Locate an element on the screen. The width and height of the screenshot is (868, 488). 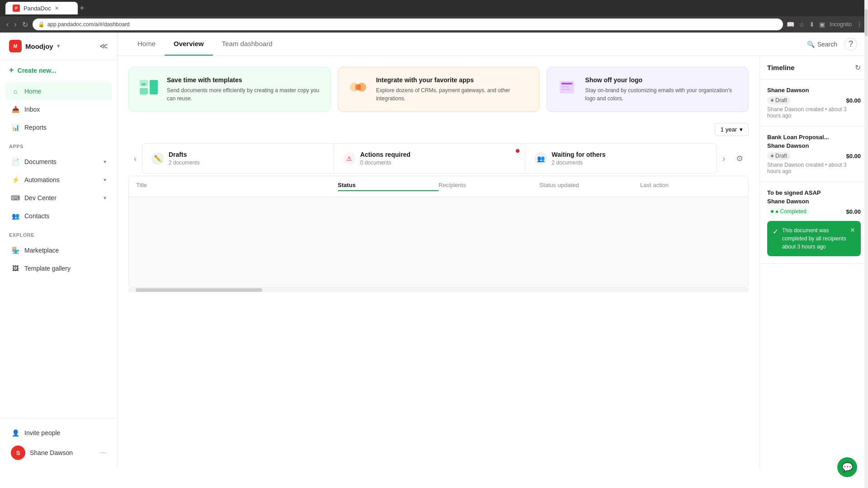
sidebar-item-contacts: 👥 Contacts is located at coordinates (59, 216).